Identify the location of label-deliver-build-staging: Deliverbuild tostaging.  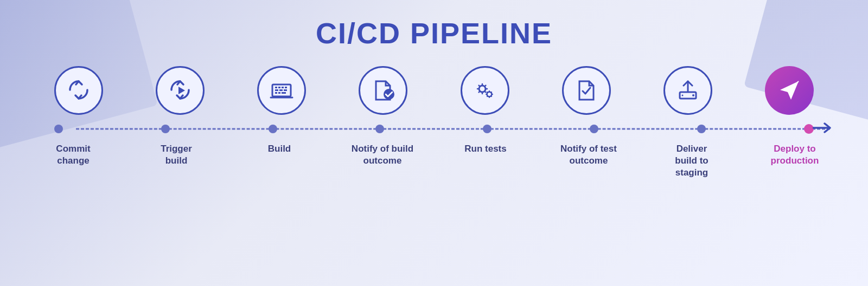
(692, 161).